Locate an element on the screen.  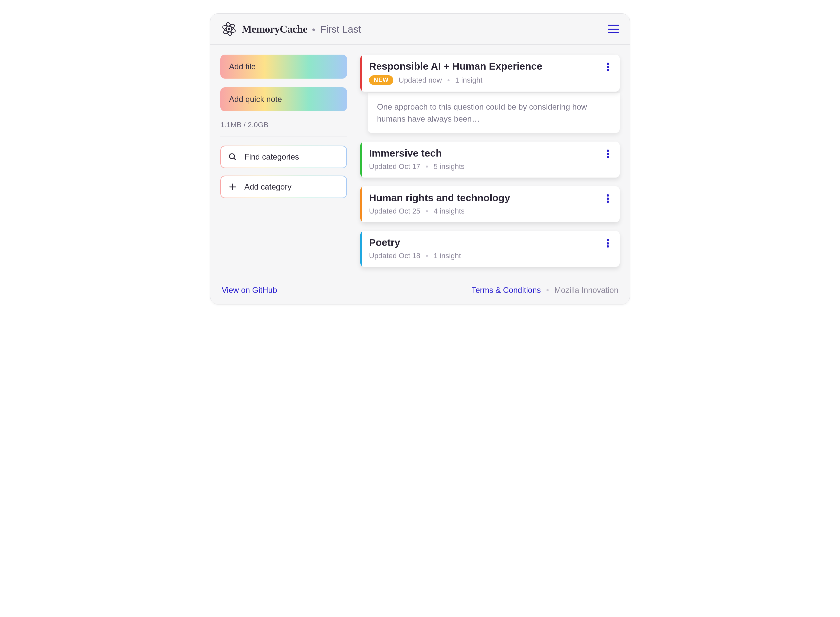
terms-link: Terms & Conditions is located at coordinates (506, 290).